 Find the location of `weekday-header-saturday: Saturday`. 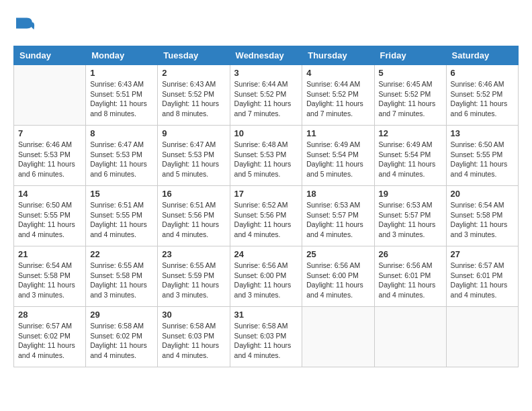

weekday-header-saturday: Saturday is located at coordinates (482, 56).